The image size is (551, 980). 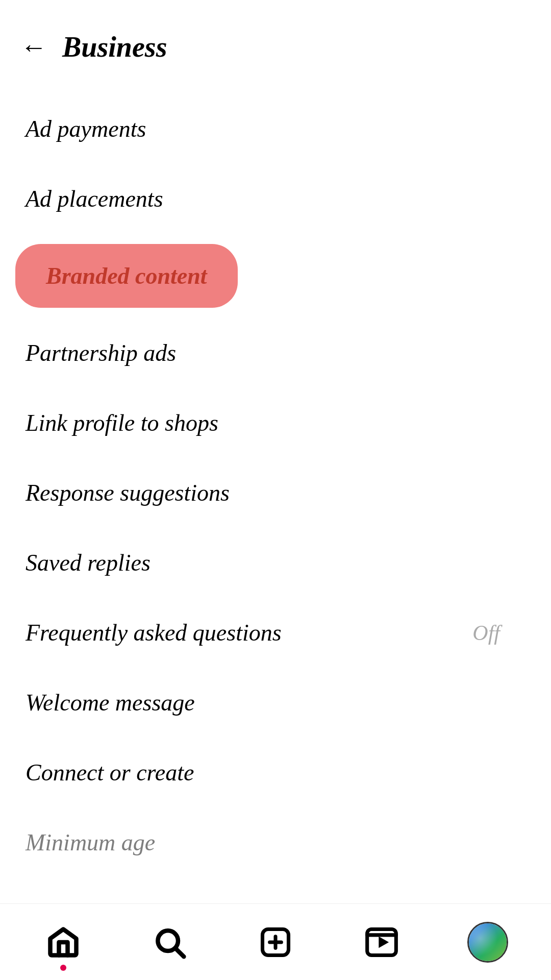 What do you see at coordinates (276, 773) in the screenshot?
I see `menu-item-connect-or-create: Connect or create` at bounding box center [276, 773].